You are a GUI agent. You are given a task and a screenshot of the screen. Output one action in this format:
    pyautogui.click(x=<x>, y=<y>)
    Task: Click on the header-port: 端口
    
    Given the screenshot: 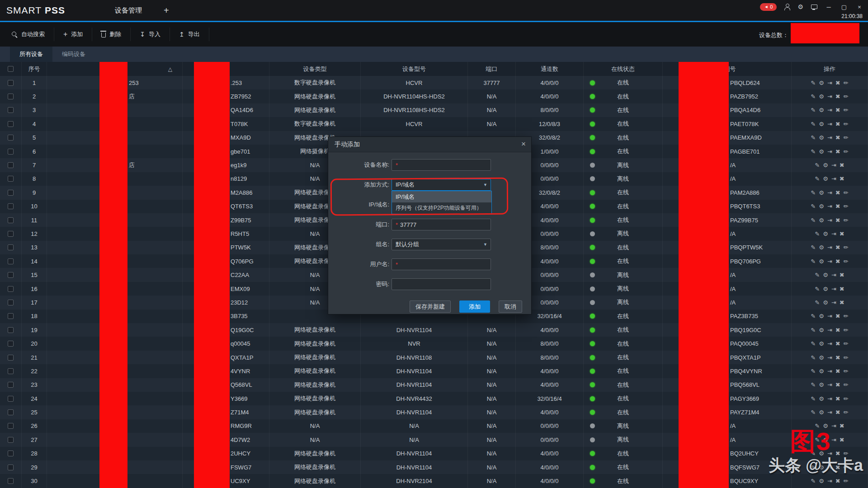 What is the action you would take?
    pyautogui.click(x=492, y=69)
    